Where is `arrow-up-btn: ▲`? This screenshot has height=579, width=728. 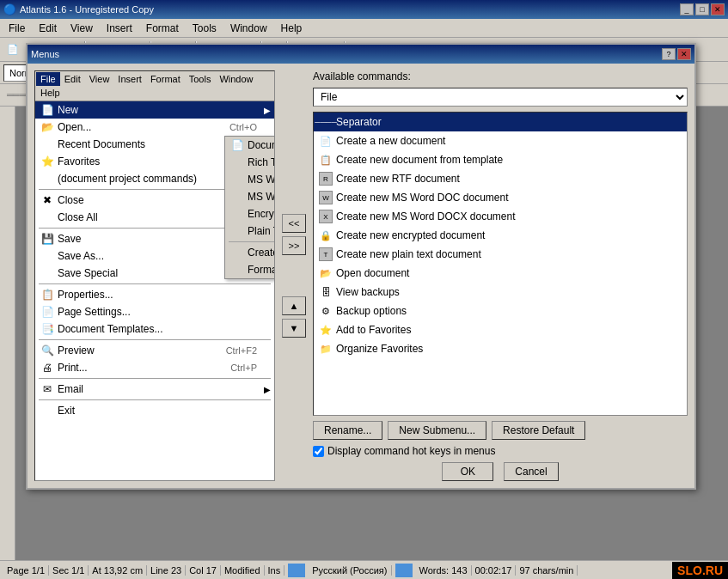
arrow-up-btn: ▲ is located at coordinates (294, 306).